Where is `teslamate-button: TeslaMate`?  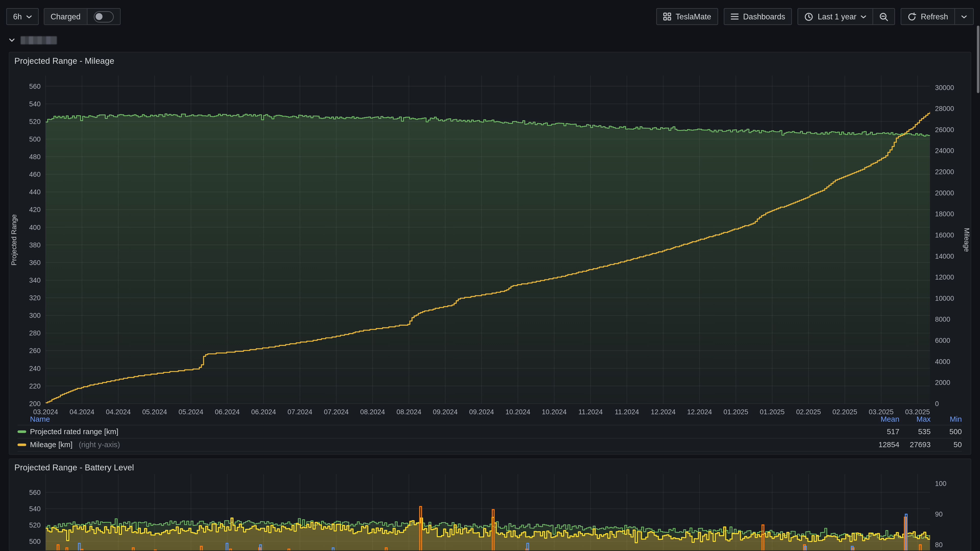
teslamate-button: TeslaMate is located at coordinates (687, 17).